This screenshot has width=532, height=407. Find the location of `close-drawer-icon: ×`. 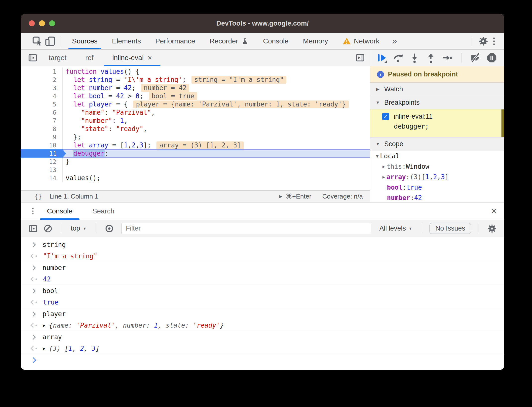

close-drawer-icon: × is located at coordinates (494, 211).